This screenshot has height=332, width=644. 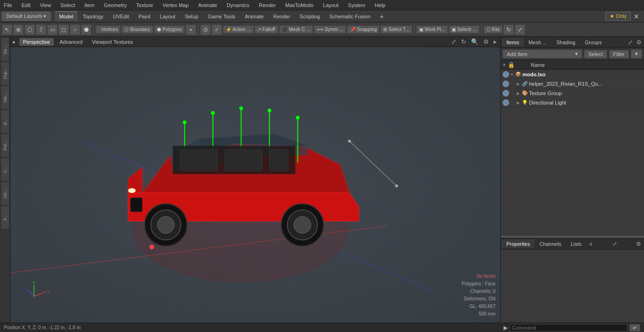 I want to click on tab-uvedit: UVEdit, so click(x=121, y=16).